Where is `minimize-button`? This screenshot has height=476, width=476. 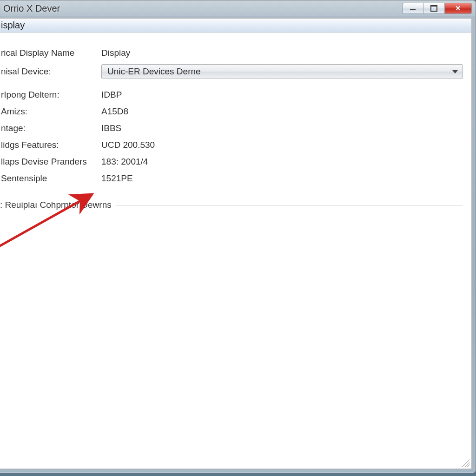
minimize-button is located at coordinates (413, 8).